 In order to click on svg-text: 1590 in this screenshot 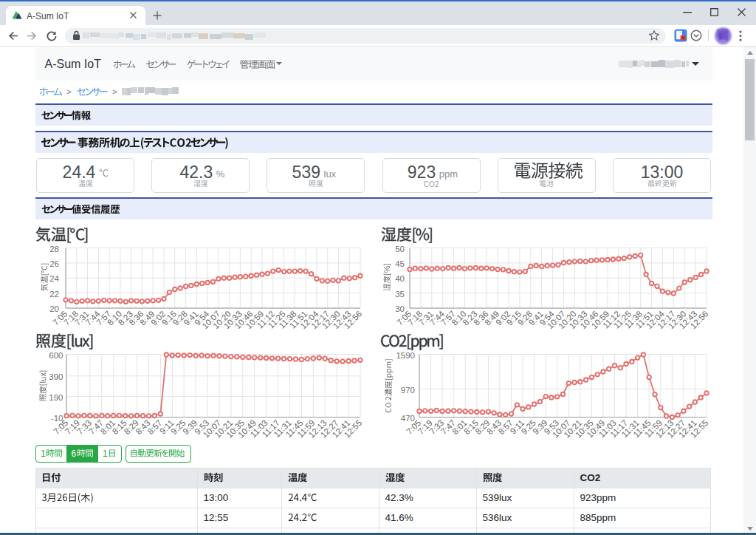, I will do `click(405, 355)`.